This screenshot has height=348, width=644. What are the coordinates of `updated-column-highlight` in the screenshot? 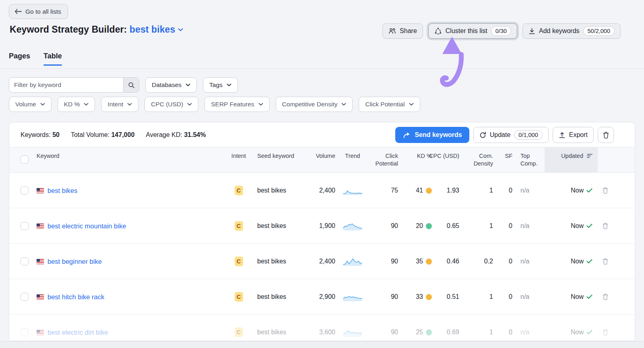 It's located at (571, 160).